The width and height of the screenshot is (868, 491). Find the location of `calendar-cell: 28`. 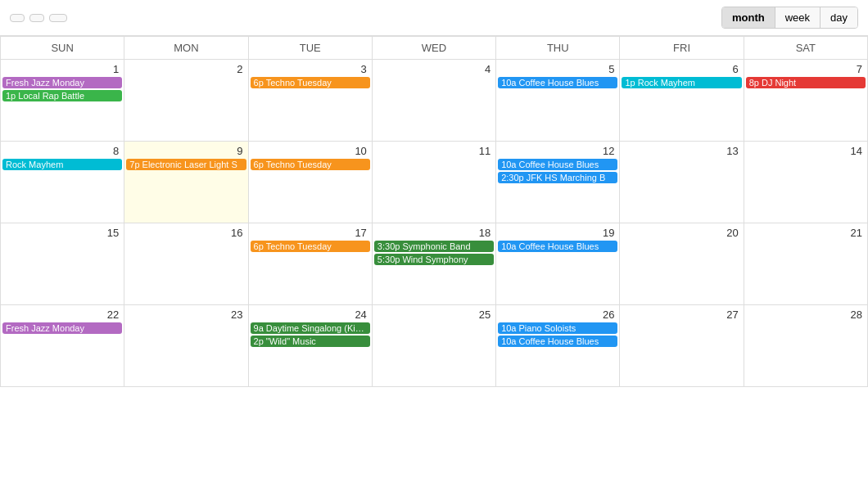

calendar-cell: 28 is located at coordinates (806, 346).